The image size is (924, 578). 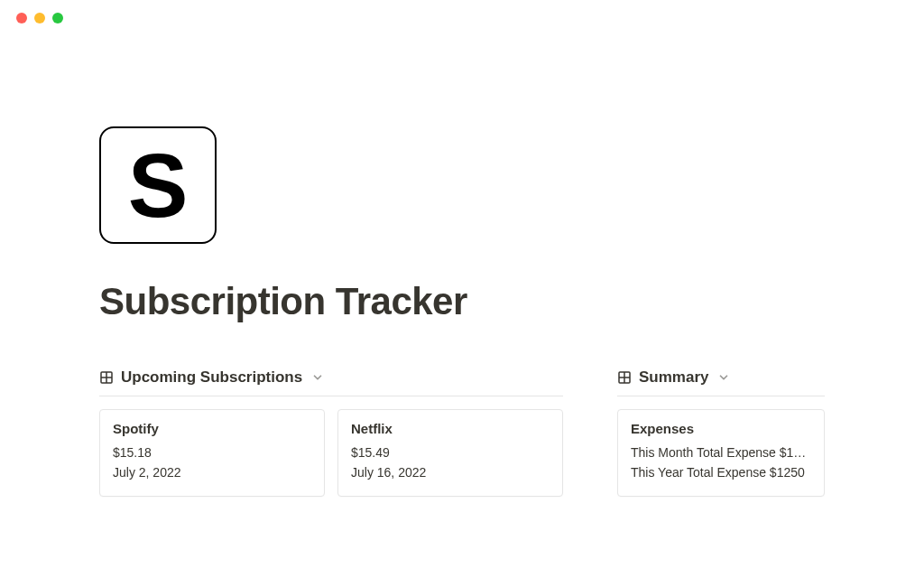 What do you see at coordinates (721, 472) in the screenshot?
I see `expense-year-line: This Year Total Expense $1250` at bounding box center [721, 472].